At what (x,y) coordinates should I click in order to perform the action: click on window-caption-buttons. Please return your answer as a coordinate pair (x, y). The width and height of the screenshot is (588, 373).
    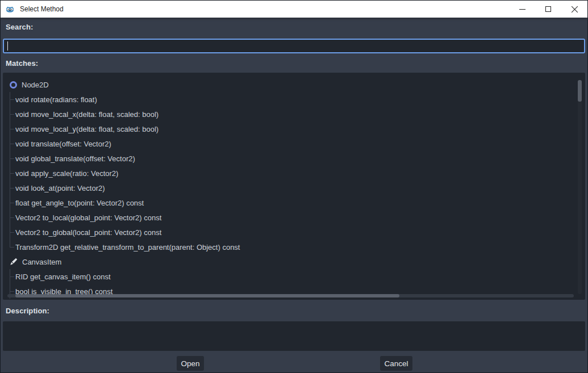
    Looking at the image, I should click on (548, 9).